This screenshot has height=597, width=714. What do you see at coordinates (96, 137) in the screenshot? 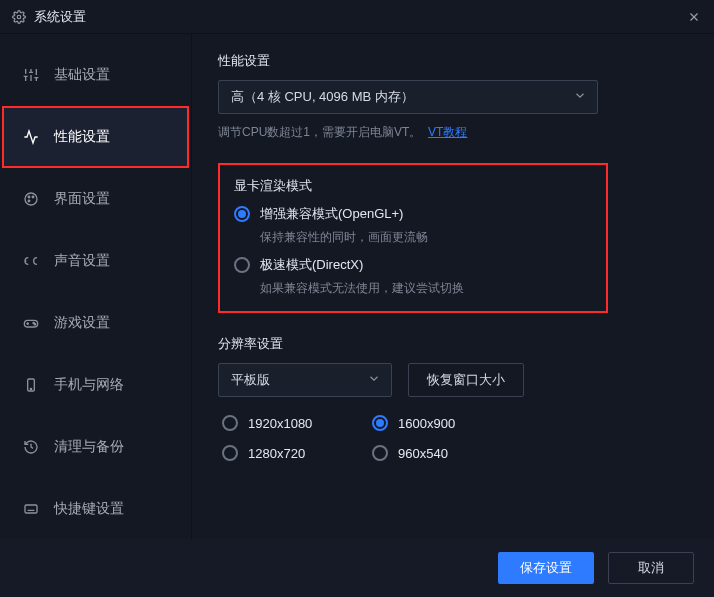
I see `sidebar-item-performance: 性能设置` at bounding box center [96, 137].